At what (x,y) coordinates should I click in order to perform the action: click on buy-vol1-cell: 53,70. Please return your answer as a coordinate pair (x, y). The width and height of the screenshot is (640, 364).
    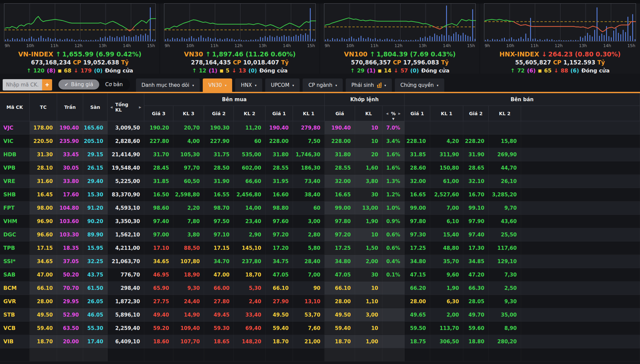
    Looking at the image, I should click on (309, 315).